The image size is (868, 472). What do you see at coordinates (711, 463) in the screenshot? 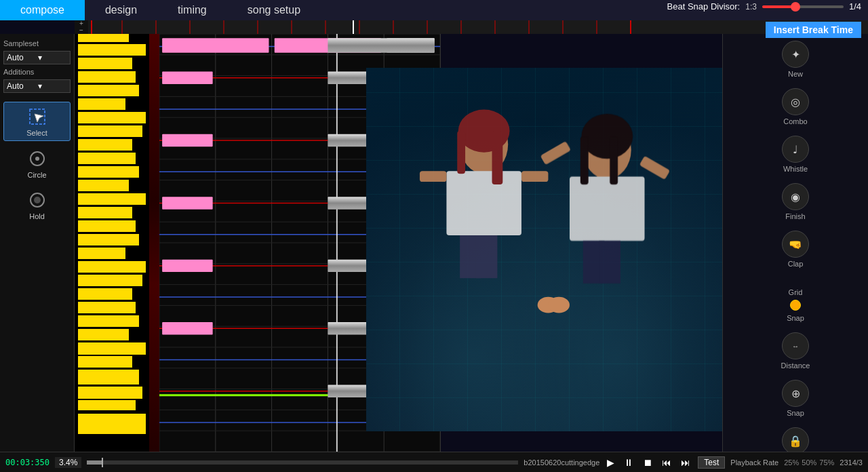
I see `test-button: Test` at bounding box center [711, 463].